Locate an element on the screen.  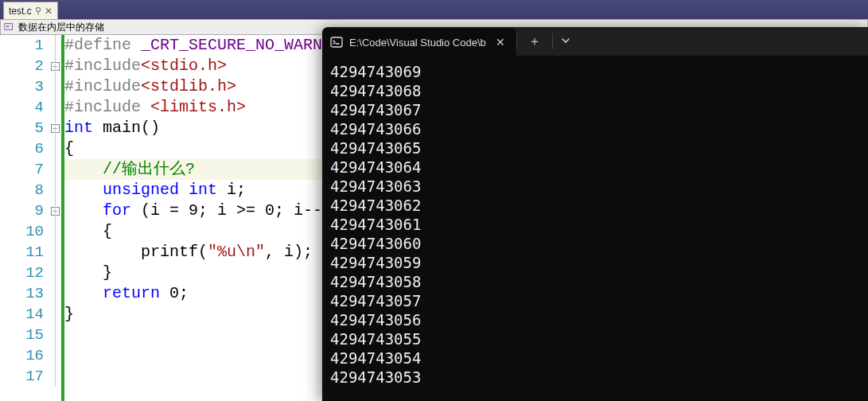
line-number: 5 is located at coordinates (22, 128).